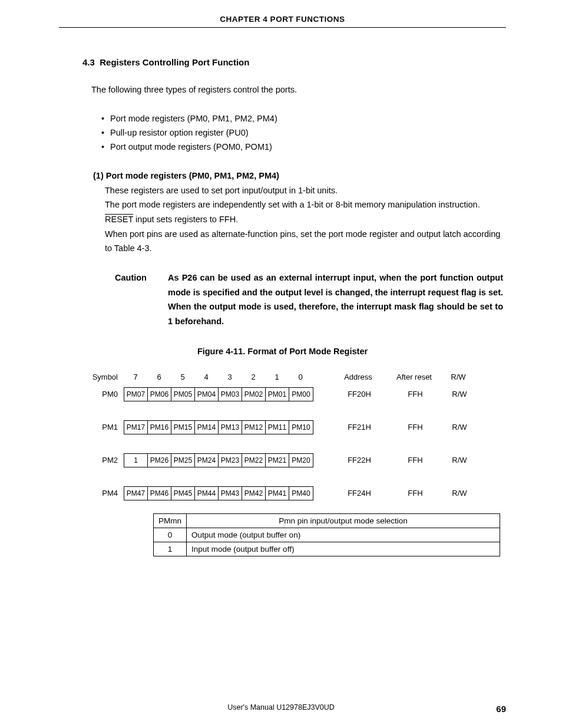  Describe the element at coordinates (343, 549) in the screenshot. I see `sel-desc: Input mode (output buffer off)` at that location.